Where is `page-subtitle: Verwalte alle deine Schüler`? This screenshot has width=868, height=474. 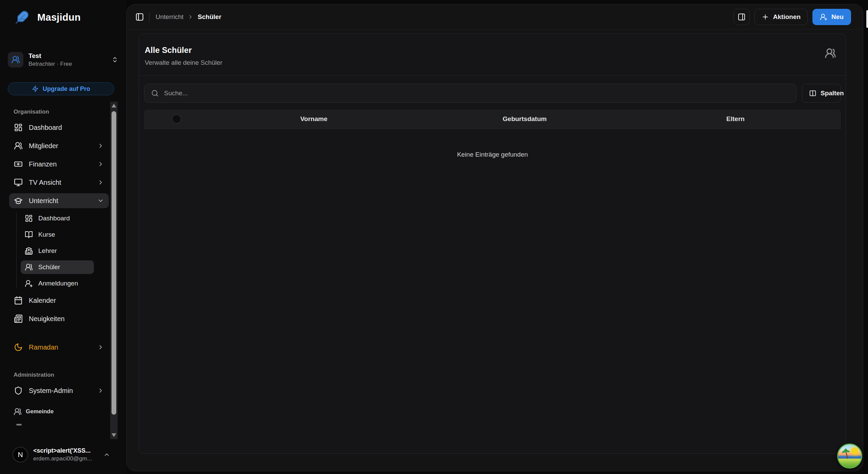 page-subtitle: Verwalte alle deine Schüler is located at coordinates (491, 63).